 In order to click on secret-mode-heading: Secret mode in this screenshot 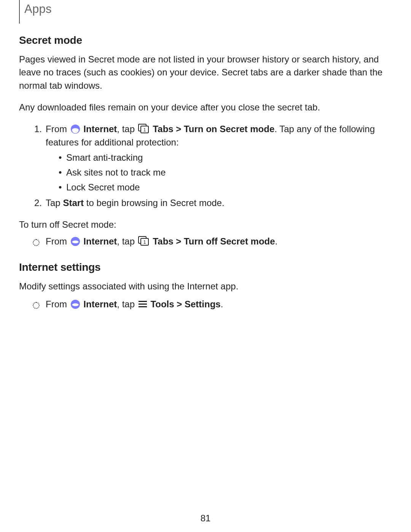, I will do `click(206, 40)`.